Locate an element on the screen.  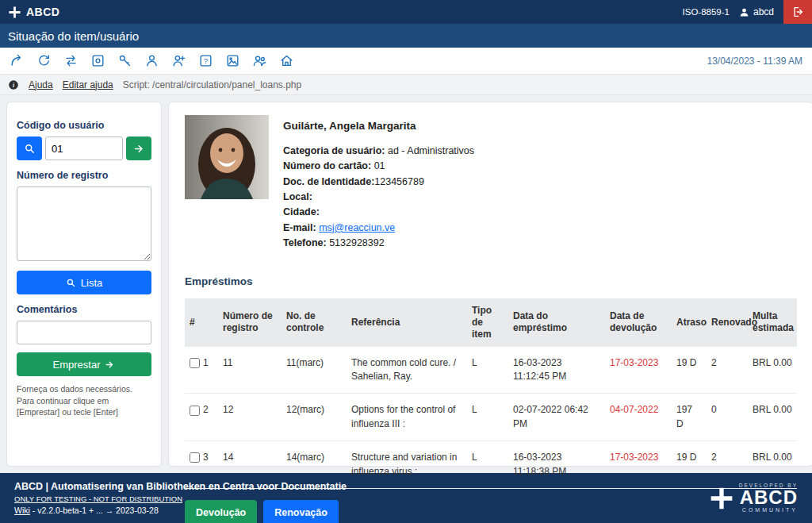
table-row: 2 12 12(marc) Options for the control of… is located at coordinates (491, 417).